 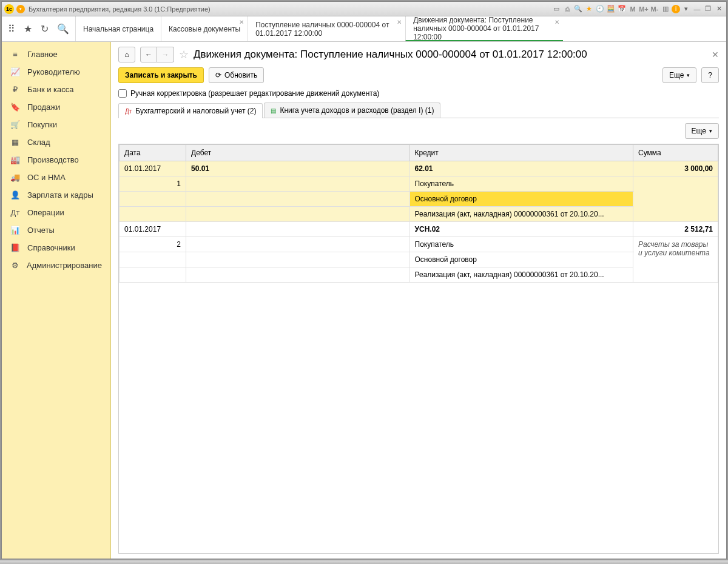 What do you see at coordinates (567, 9) in the screenshot?
I see `toolbar-icon: ⎙` at bounding box center [567, 9].